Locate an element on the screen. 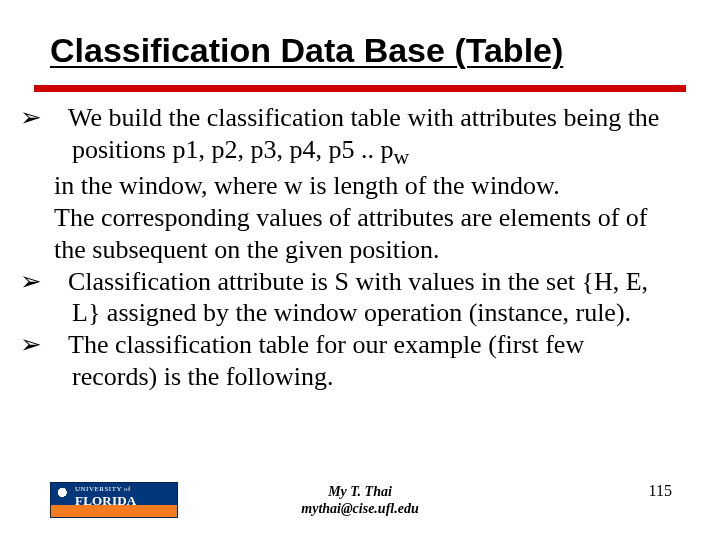  bullet-1-line-a: in the window, where w is length of the … is located at coordinates (362, 186).